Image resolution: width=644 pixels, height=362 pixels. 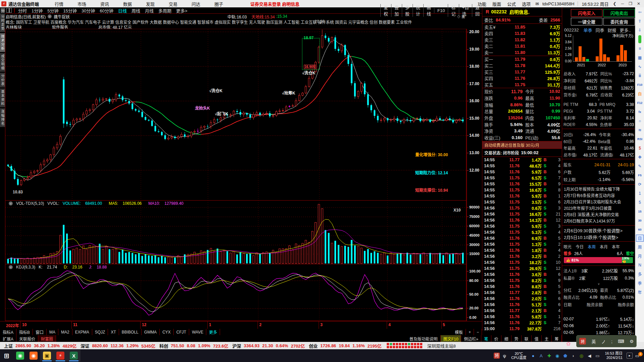 What do you see at coordinates (640, 130) in the screenshot?
I see `wave-icon: ≋` at bounding box center [640, 130].